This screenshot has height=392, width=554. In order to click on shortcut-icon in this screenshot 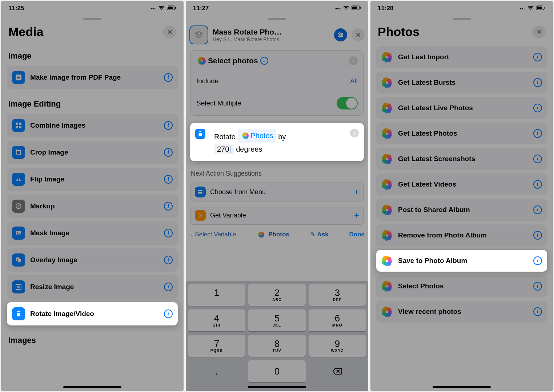, I will do `click(199, 35)`.